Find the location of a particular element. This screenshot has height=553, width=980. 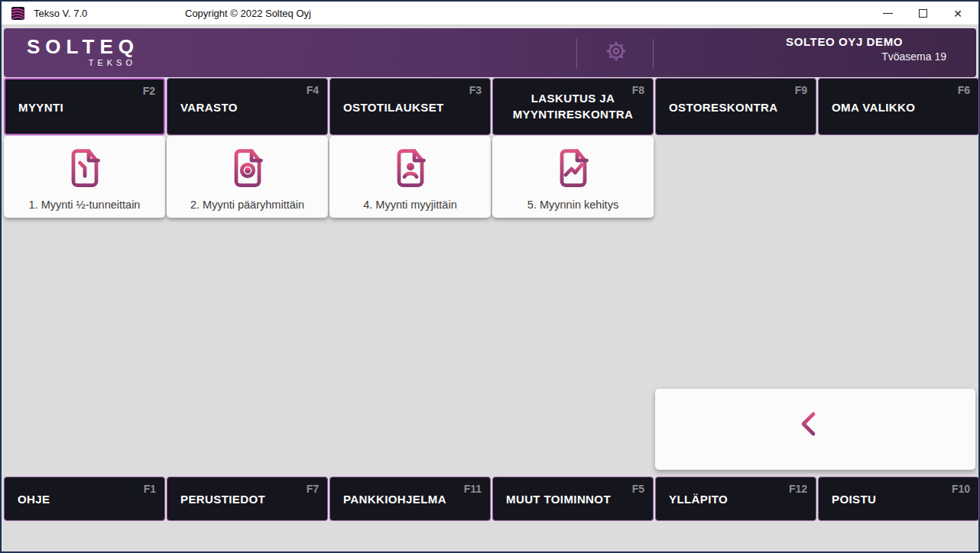

menu-button-label: MYYNTI is located at coordinates (41, 107).